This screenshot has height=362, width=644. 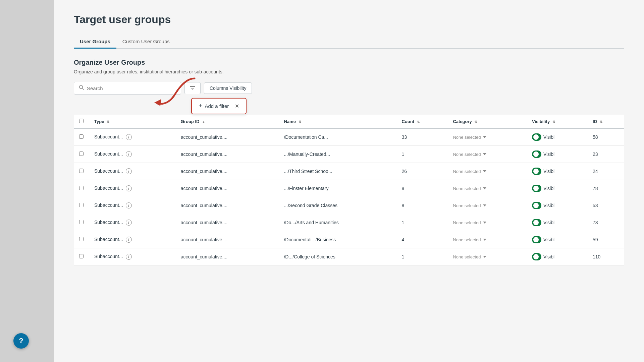 I want to click on sort-icon-id: ⇅, so click(x=601, y=122).